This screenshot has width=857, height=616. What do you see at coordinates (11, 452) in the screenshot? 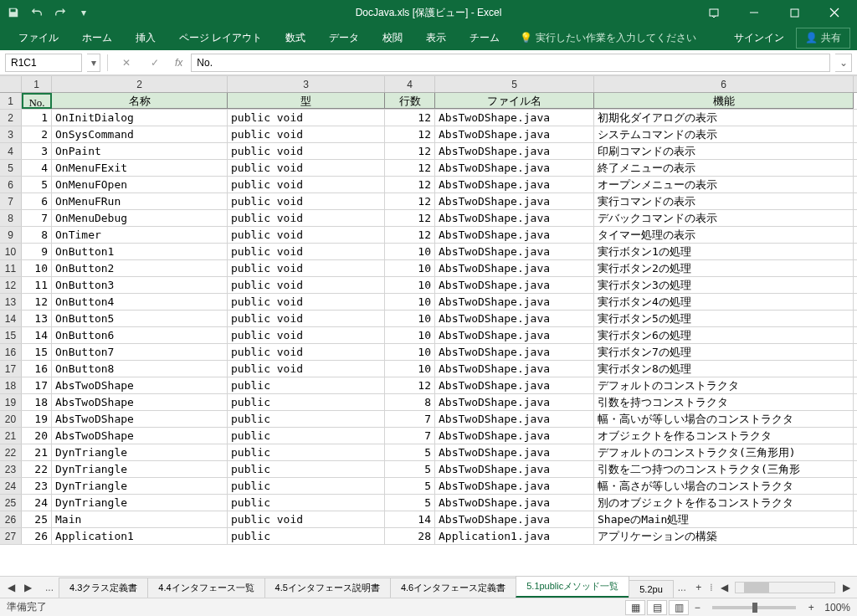
I see `row-header: 22` at bounding box center [11, 452].